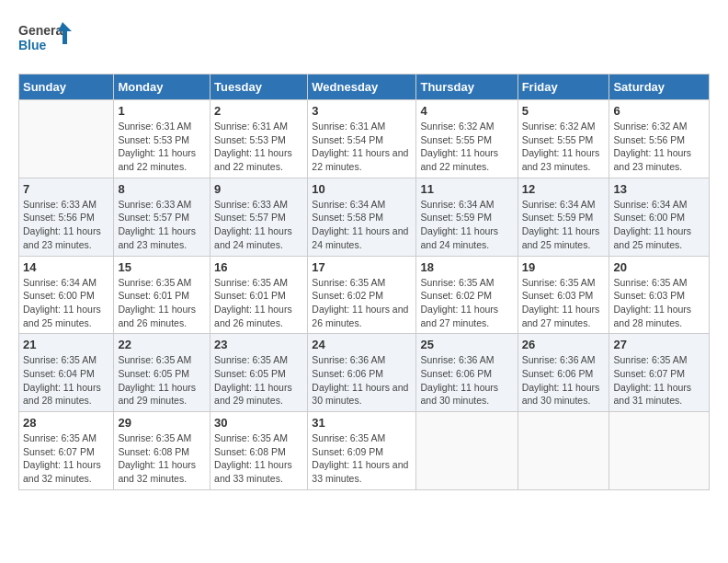 The width and height of the screenshot is (728, 563). I want to click on calendar-cell: 21Sunrise: 6:35 AMSunset: 6:04 PMDayligh…, so click(66, 373).